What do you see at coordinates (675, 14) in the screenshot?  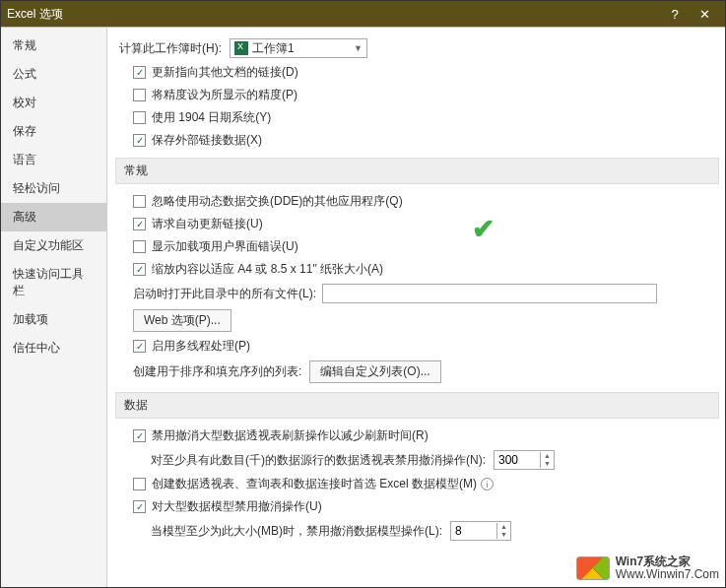 I see `help-button: ?` at bounding box center [675, 14].